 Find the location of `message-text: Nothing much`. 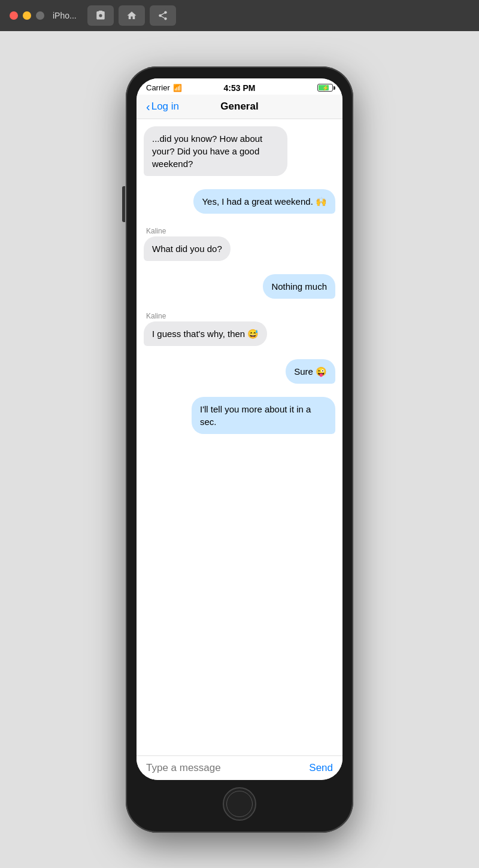

message-text: Nothing much is located at coordinates (299, 286).